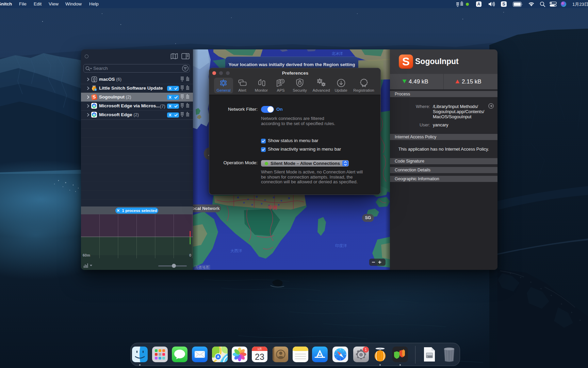 The height and width of the screenshot is (368, 588). Describe the element at coordinates (366, 350) in the screenshot. I see `svg-text: 1` at that location.